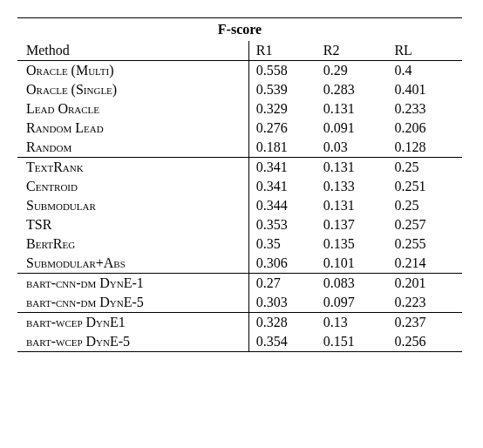 The height and width of the screenshot is (448, 483). Describe the element at coordinates (284, 244) in the screenshot. I see `value-cell-r1: 0.35` at that location.